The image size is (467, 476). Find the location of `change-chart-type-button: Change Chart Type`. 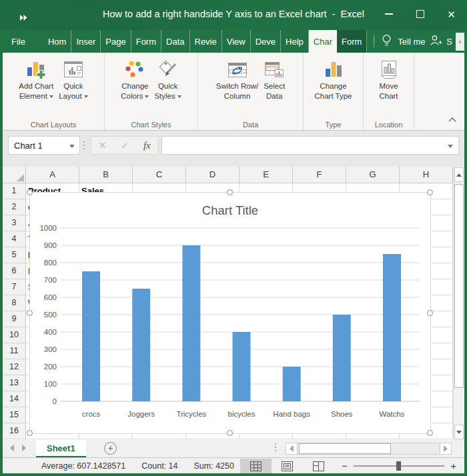

change-chart-type-button: Change Chart Type is located at coordinates (333, 87).